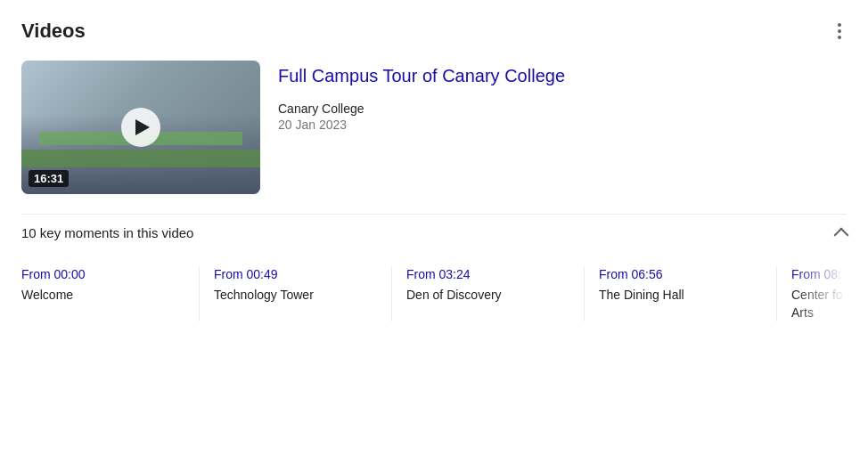 The width and height of the screenshot is (868, 463). Describe the element at coordinates (141, 127) in the screenshot. I see `play-button` at that location.